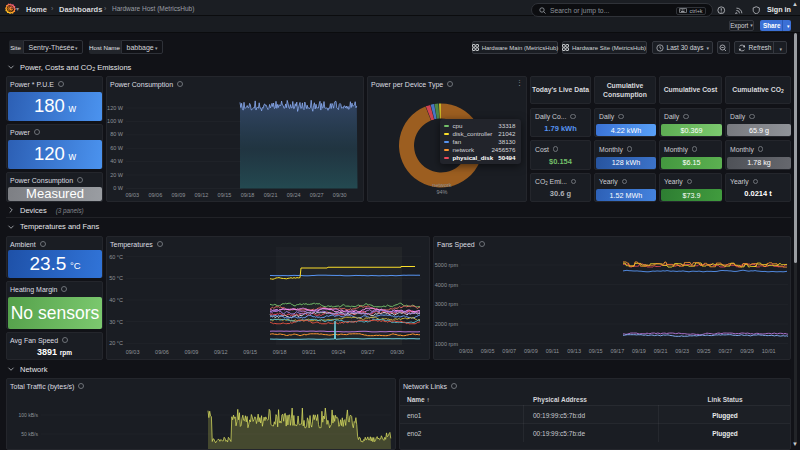  Describe the element at coordinates (116, 257) in the screenshot. I see `svg-text: 60 °C` at that location.